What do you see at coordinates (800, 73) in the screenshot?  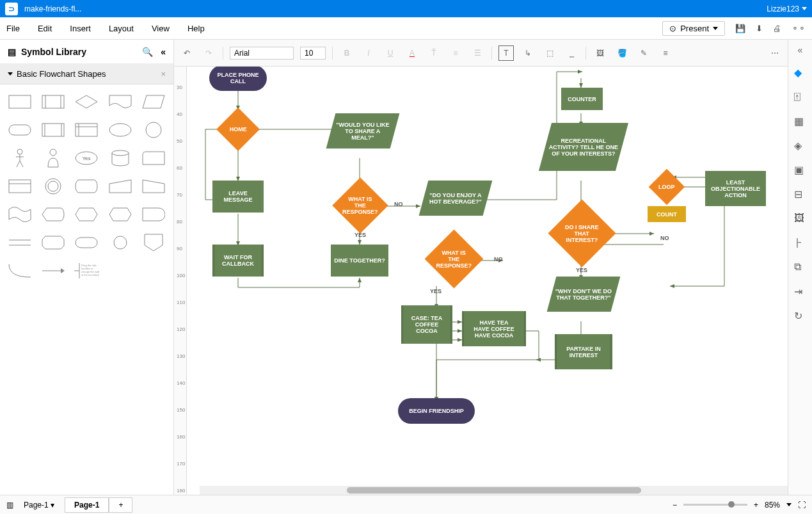 I see `fill-icon: ◆` at bounding box center [800, 73].